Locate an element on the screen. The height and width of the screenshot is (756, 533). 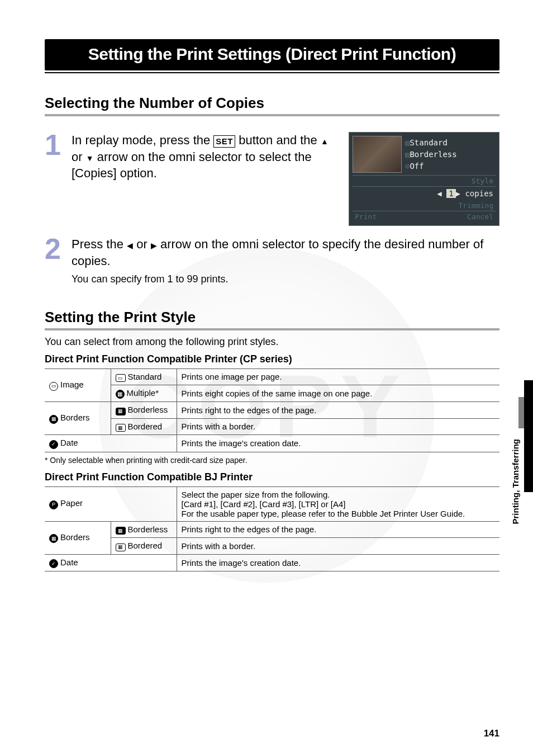
bj-borderless-desc: Prints right to the edges of the page. is located at coordinates (338, 530).